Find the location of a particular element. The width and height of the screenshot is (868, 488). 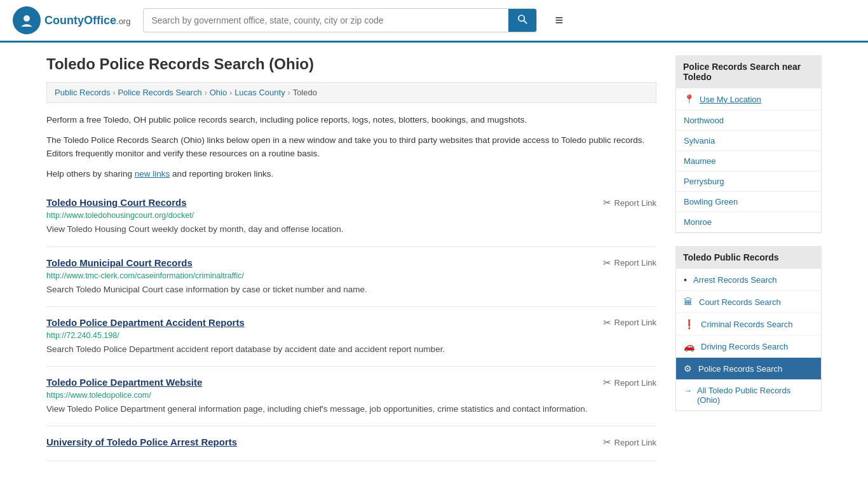

nearby-section: Police Records Search near Toledo 📍 Use … is located at coordinates (749, 144).